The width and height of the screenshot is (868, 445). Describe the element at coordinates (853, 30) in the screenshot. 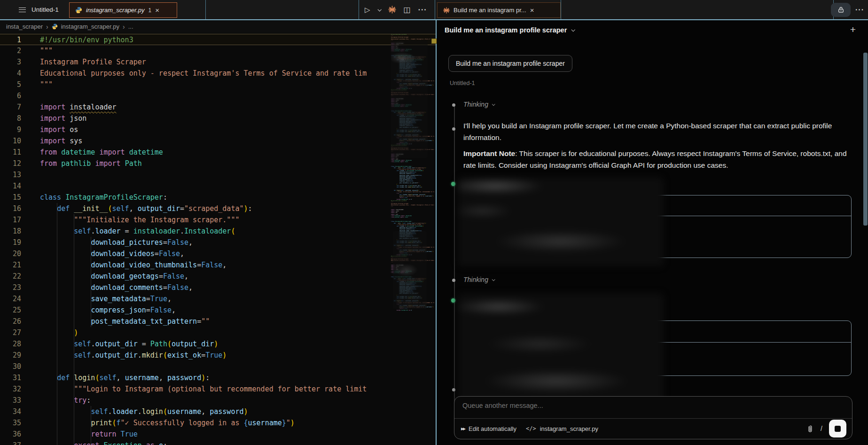

I see `new-chat-button: +` at that location.